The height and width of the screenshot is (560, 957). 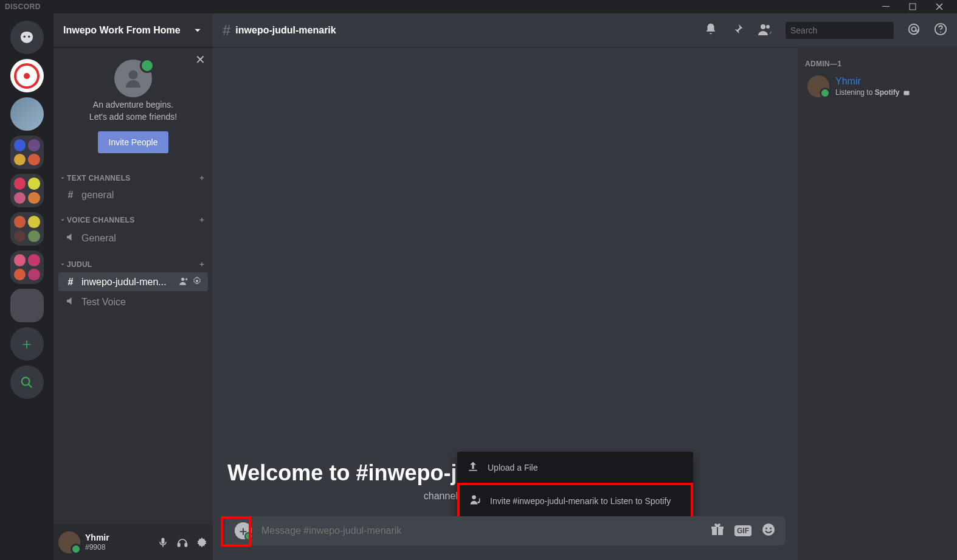 I want to click on invite-text-line2: Let's add some friends!, so click(x=133, y=117).